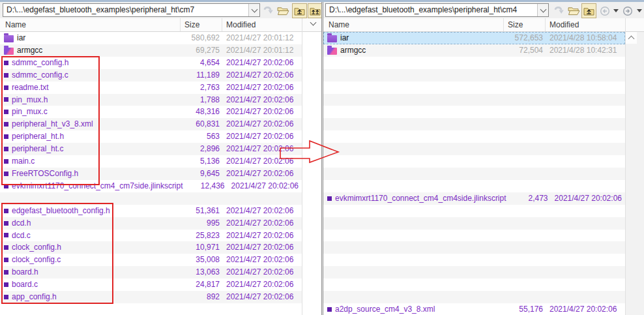 The image size is (644, 315). Describe the element at coordinates (151, 297) in the screenshot. I see `file-row: app_config.h8922021/4/27 20:02:06` at that location.